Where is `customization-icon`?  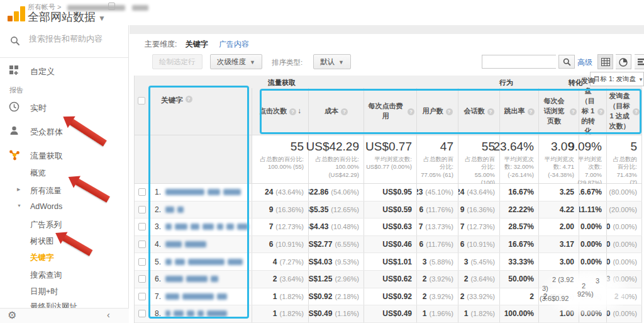
customization-icon is located at coordinates (14, 71).